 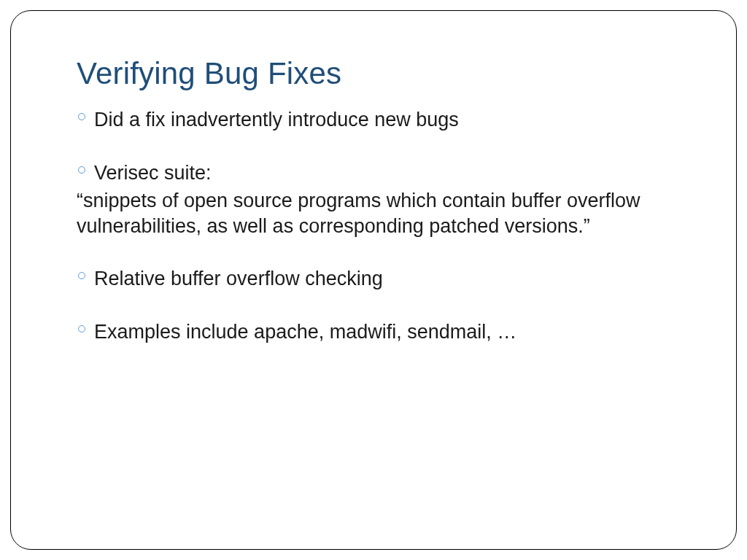 I want to click on slide-title: Verifying Bug Fixes, so click(x=374, y=74).